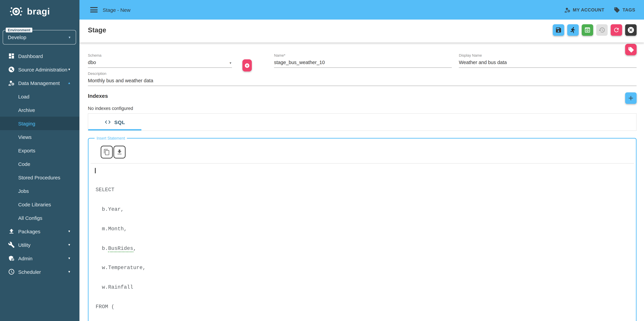  What do you see at coordinates (40, 96) in the screenshot?
I see `sidebar-item-load: Load` at bounding box center [40, 96].